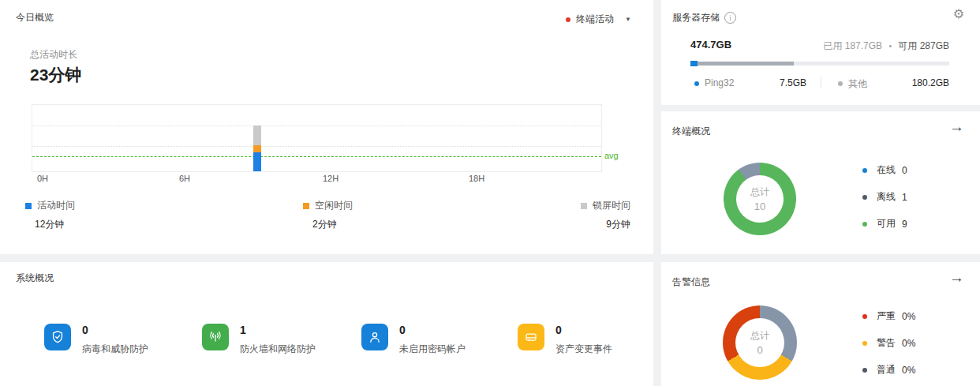 This screenshot has height=386, width=980. I want to click on legend-offline: 离线 1, so click(885, 197).